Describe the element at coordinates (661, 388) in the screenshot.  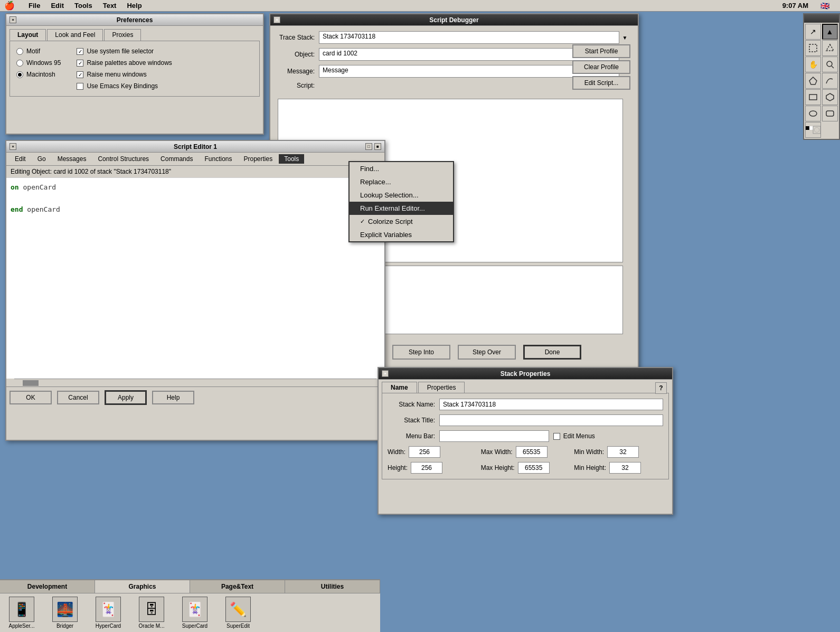
I see `help-button-stackprops: ?` at that location.